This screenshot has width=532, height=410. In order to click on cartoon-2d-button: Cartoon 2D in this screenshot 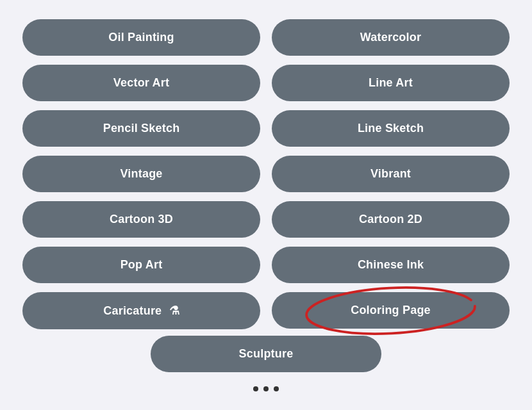, I will do `click(391, 219)`.